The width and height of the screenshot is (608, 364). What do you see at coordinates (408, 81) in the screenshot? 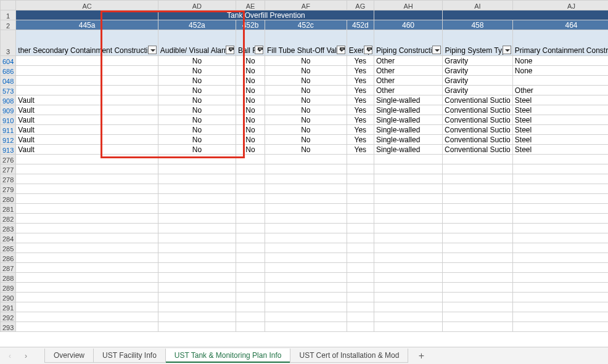
I see `cell-ah: Other` at bounding box center [408, 81].